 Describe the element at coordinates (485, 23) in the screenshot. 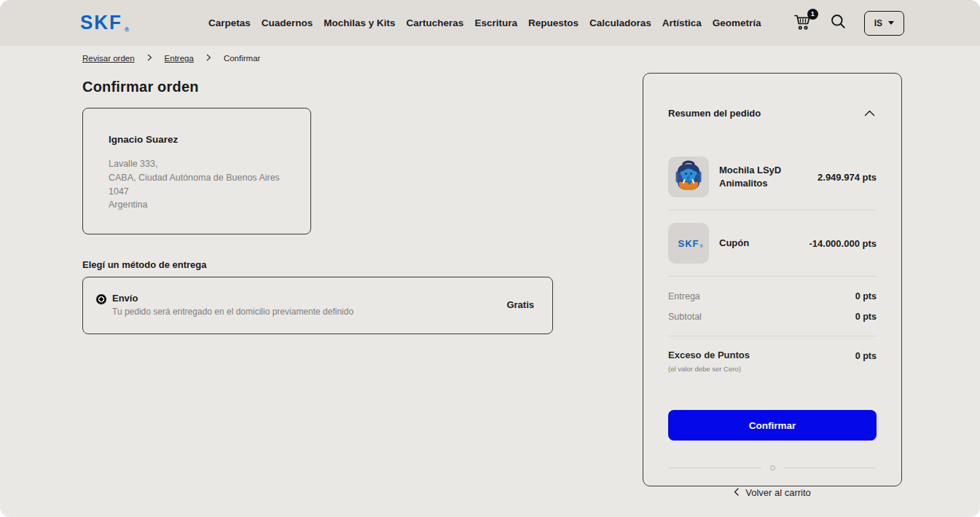

I see `main-nav: Carpetas Cuadernos Mochilas y Kits Cartu…` at that location.